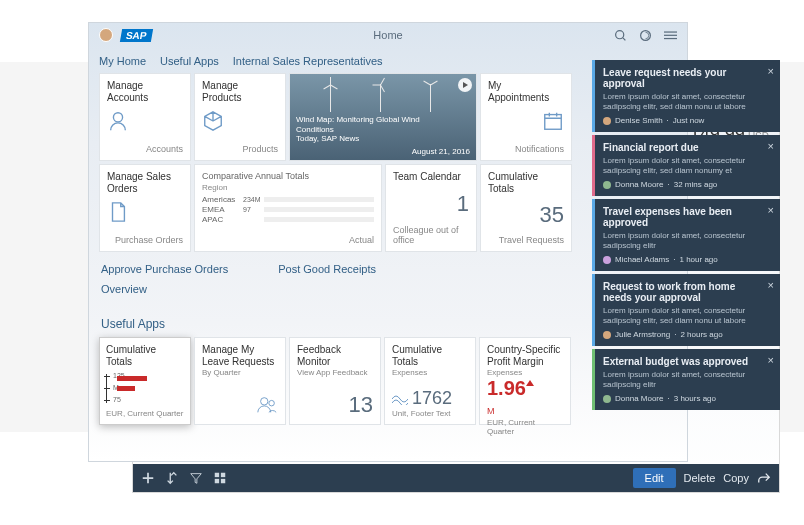  Describe the element at coordinates (553, 121) in the screenshot. I see `calendar-icon` at that location.